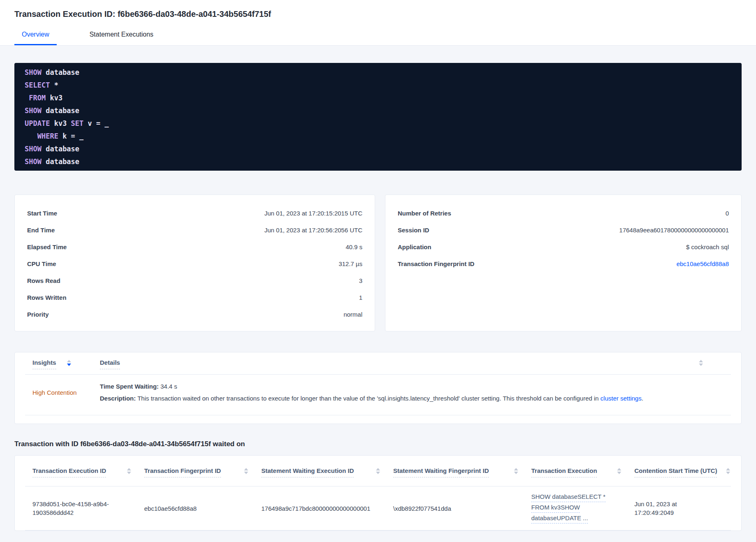 Image resolution: width=756 pixels, height=542 pixels. Describe the element at coordinates (195, 230) in the screenshot. I see `kv-row: End TimeJun 01, 2023 at 17:20:56:2056 UT…` at that location.